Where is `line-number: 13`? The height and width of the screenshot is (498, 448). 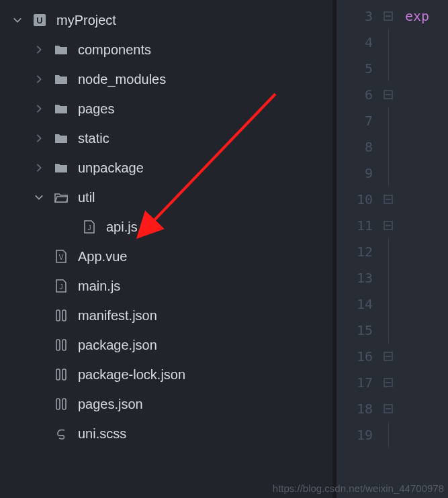
line-number: 13 is located at coordinates (358, 278).